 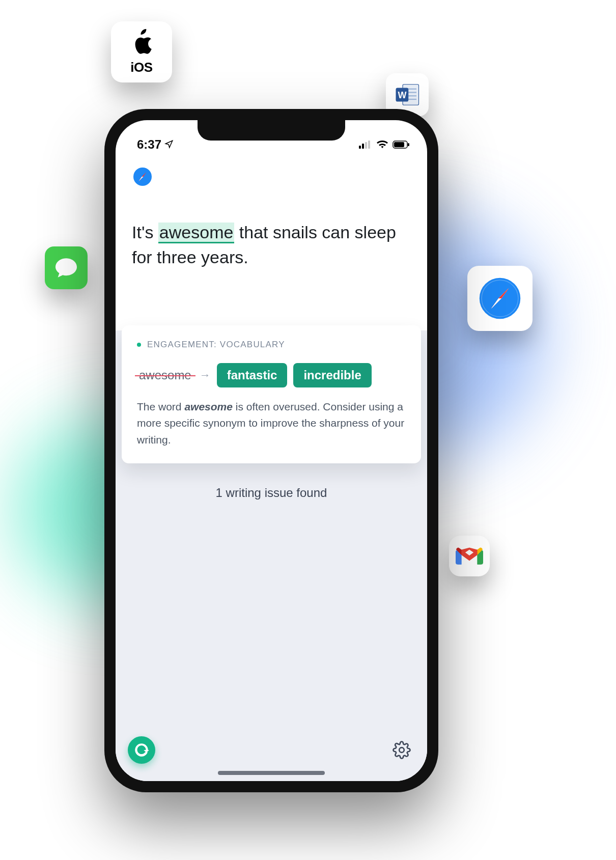 What do you see at coordinates (149, 145) in the screenshot?
I see `status-time: 6:37` at bounding box center [149, 145].